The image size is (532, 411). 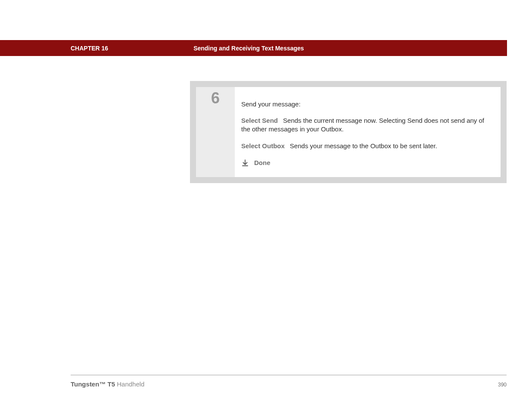 I want to click on step-content: Send your message: Select SendSends the …, so click(x=368, y=132).